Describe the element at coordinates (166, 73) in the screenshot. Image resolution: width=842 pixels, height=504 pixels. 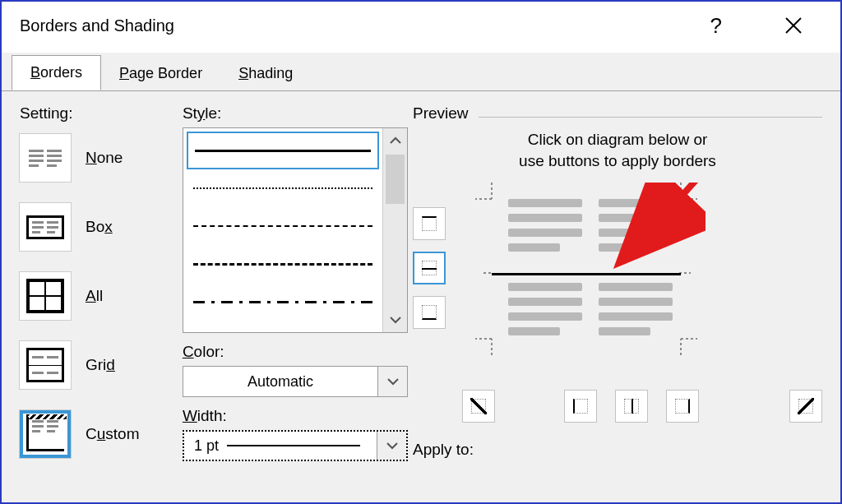
I see `tab-page-border-label: age Border` at that location.